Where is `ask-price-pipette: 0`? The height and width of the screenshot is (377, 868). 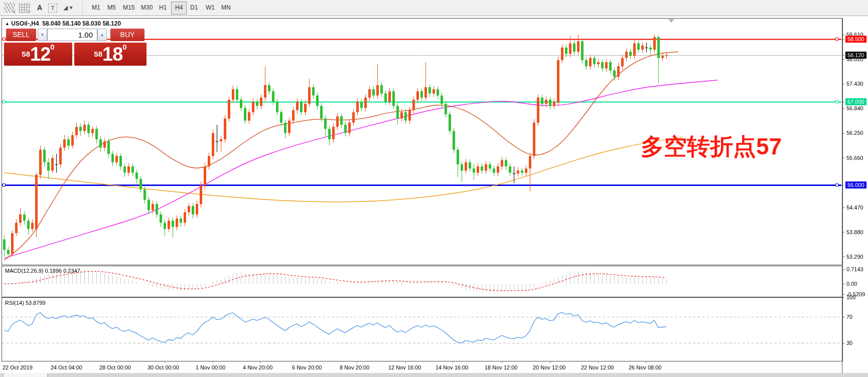
ask-price-pipette: 0 is located at coordinates (124, 47).